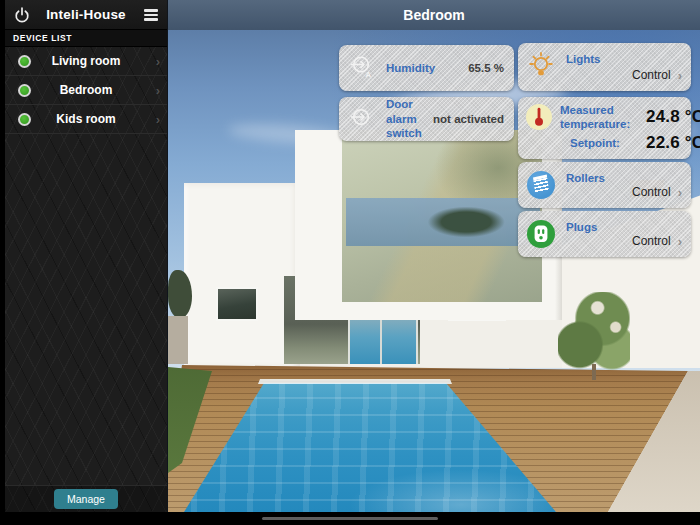 The width and height of the screenshot is (700, 525). Describe the element at coordinates (86, 38) in the screenshot. I see `device-list-header: DEVICE LIST` at that location.